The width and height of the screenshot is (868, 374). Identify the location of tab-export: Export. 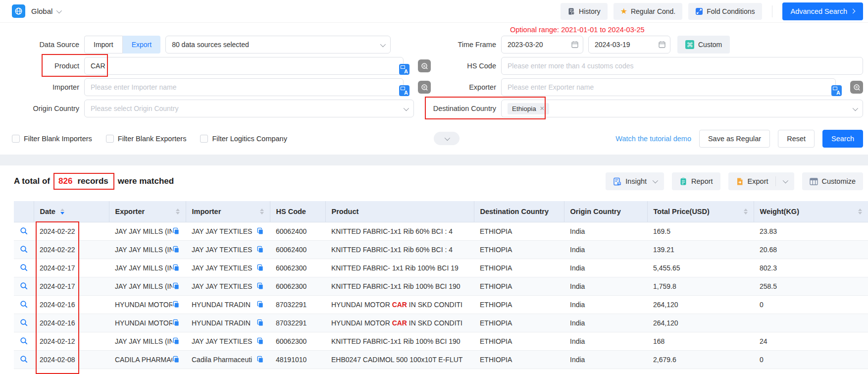
(142, 45).